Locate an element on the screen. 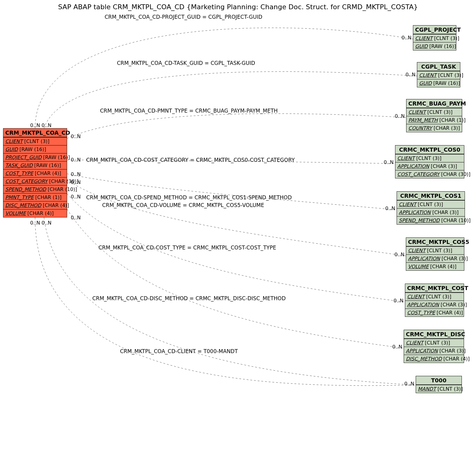 The height and width of the screenshot is (458, 476). column-name: PMNT_TYPE is located at coordinates (20, 197).